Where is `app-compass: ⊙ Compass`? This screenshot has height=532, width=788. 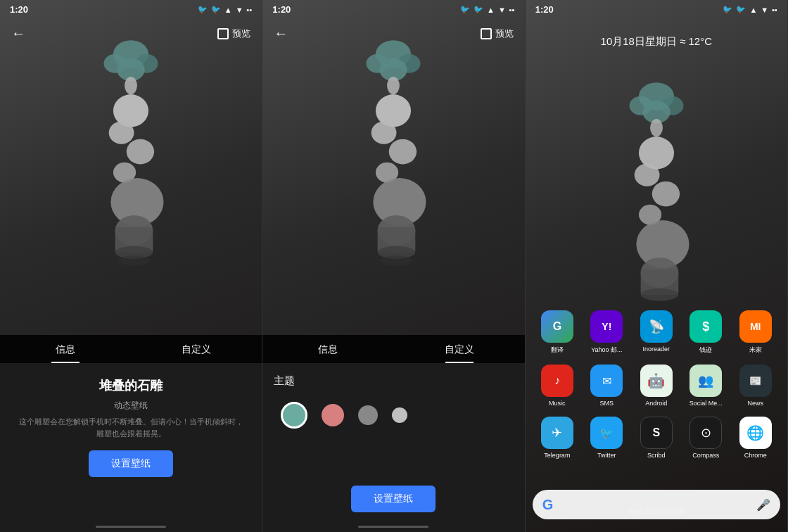
app-compass: ⊙ Compass is located at coordinates (706, 438).